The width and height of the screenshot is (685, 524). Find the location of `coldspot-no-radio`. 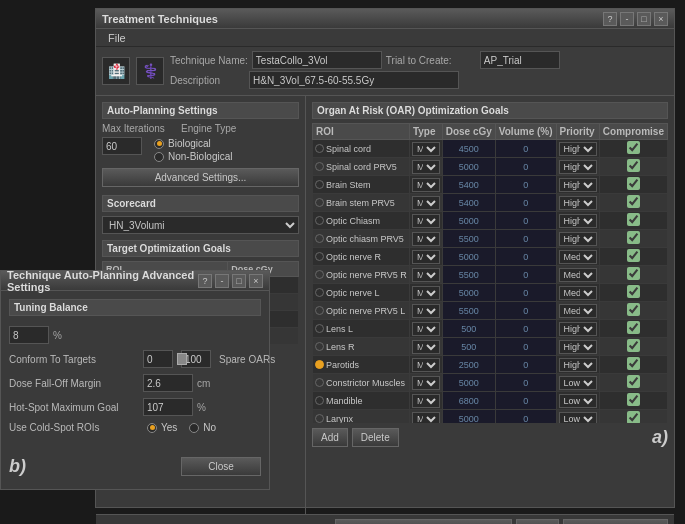

coldspot-no-radio is located at coordinates (194, 428).